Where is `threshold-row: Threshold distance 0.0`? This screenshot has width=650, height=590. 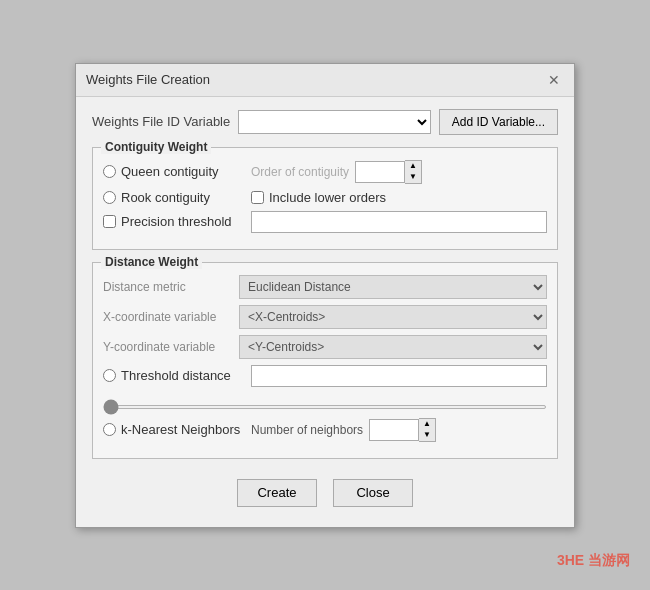 threshold-row: Threshold distance 0.0 is located at coordinates (325, 376).